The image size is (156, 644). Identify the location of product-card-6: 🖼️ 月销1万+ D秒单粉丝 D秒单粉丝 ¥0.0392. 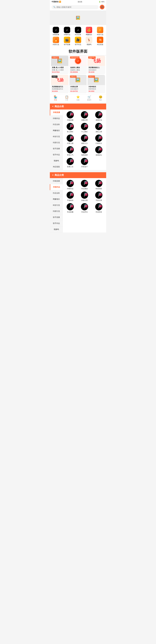
(96, 84).